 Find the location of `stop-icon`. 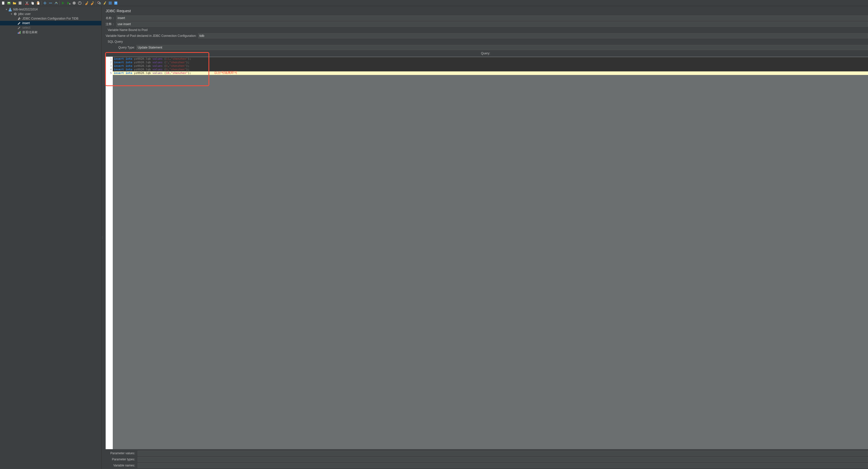

stop-icon is located at coordinates (74, 3).